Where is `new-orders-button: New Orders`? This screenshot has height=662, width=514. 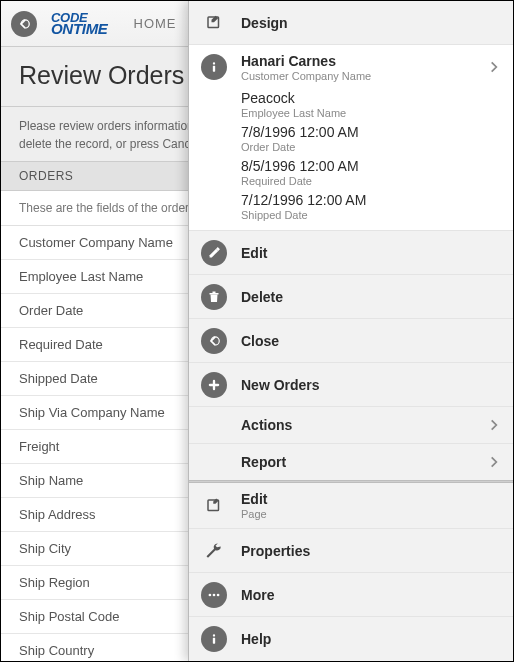 new-orders-button: New Orders is located at coordinates (351, 385).